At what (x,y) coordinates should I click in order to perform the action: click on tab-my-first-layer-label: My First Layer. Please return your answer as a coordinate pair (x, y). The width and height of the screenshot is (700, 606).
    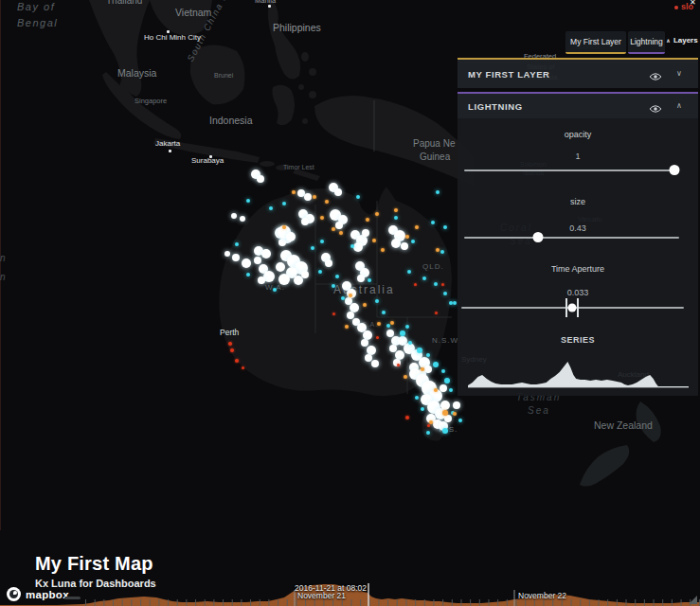
    Looking at the image, I should click on (596, 42).